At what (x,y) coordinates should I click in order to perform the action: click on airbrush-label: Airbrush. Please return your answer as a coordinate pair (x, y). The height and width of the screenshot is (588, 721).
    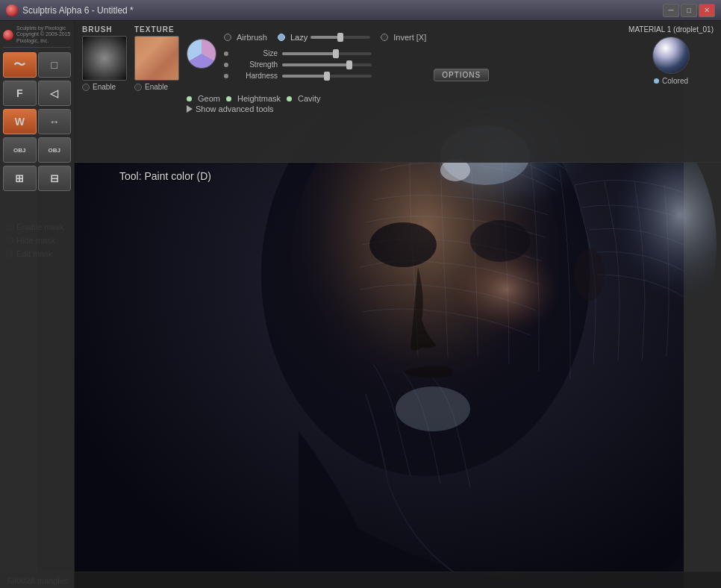
    Looking at the image, I should click on (252, 37).